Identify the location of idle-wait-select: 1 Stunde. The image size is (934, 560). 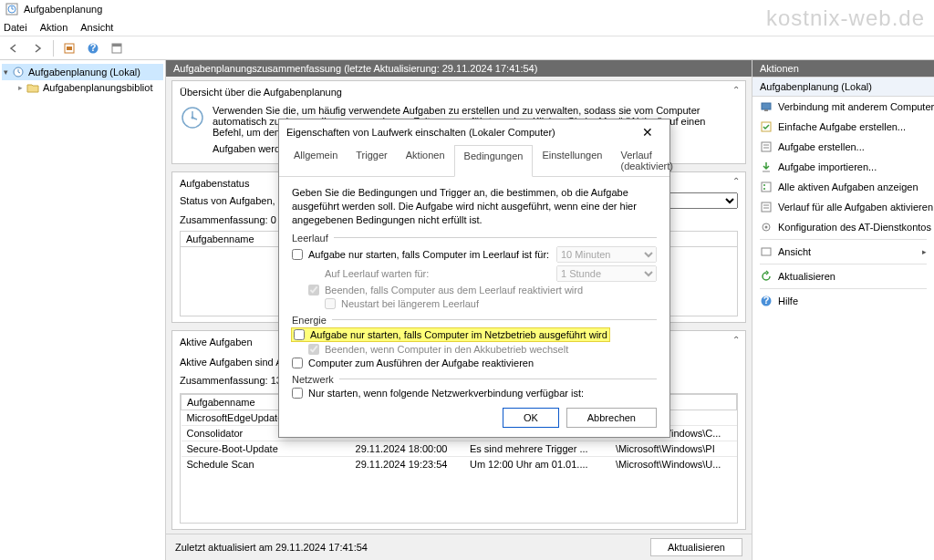
(607, 274).